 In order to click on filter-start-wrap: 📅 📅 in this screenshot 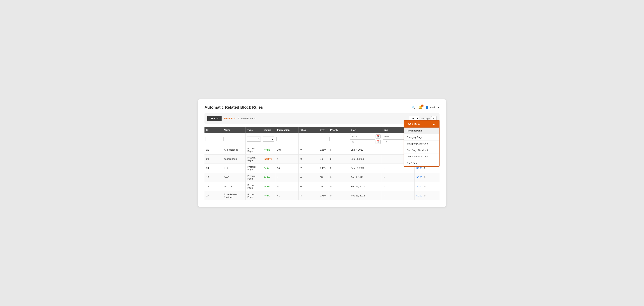, I will do `click(366, 139)`.